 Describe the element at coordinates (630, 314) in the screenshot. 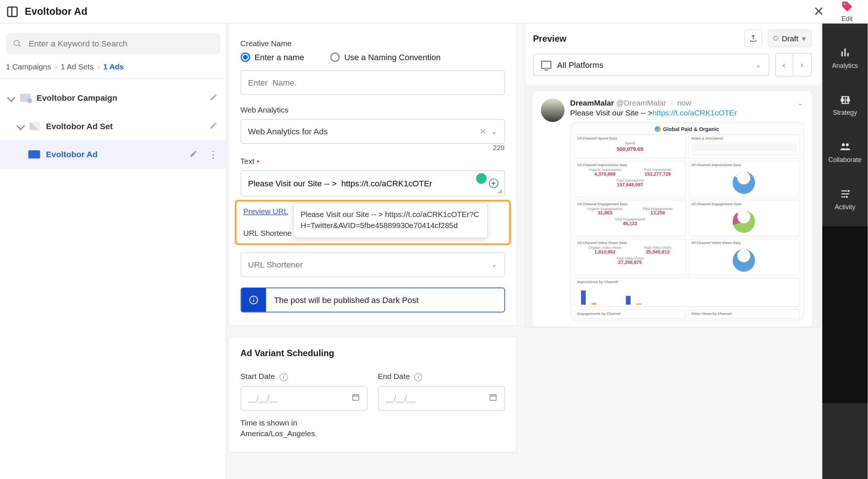

I see `dash-bar2a: Engagements by Channel` at that location.